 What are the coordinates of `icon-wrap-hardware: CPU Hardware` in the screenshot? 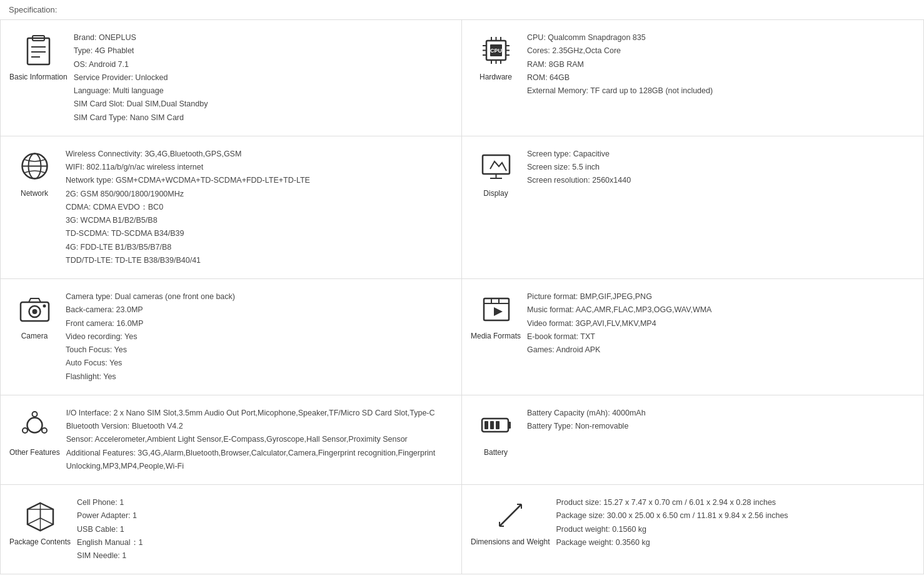 It's located at (499, 56).